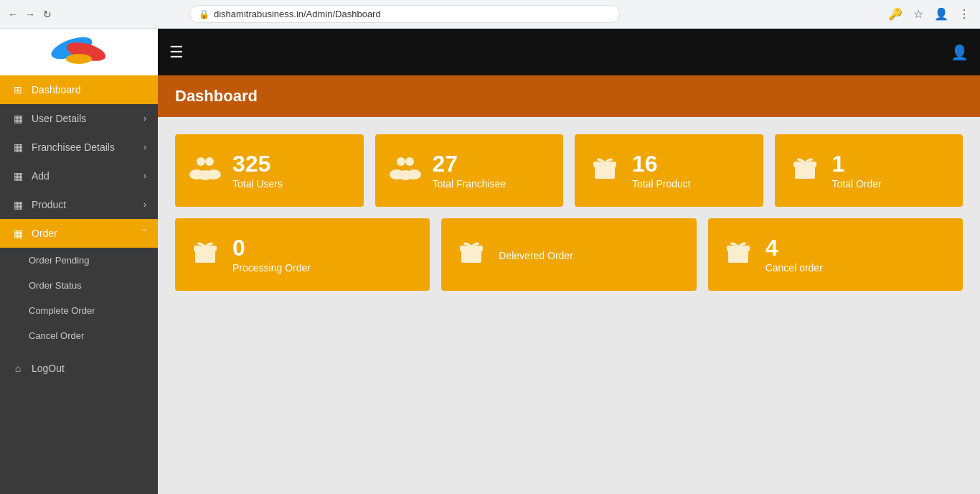 This screenshot has height=494, width=980. I want to click on page-title: Dashboard, so click(569, 96).